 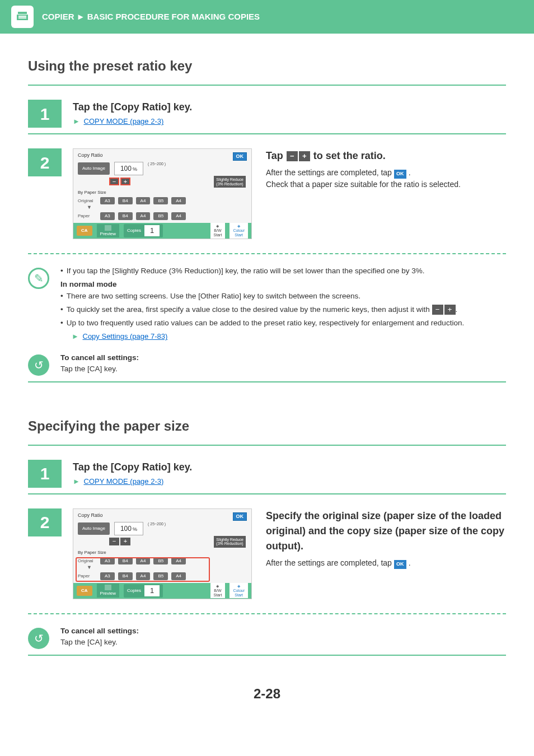 What do you see at coordinates (58, 17) in the screenshot?
I see `breadcrumb-section: COPIER` at bounding box center [58, 17].